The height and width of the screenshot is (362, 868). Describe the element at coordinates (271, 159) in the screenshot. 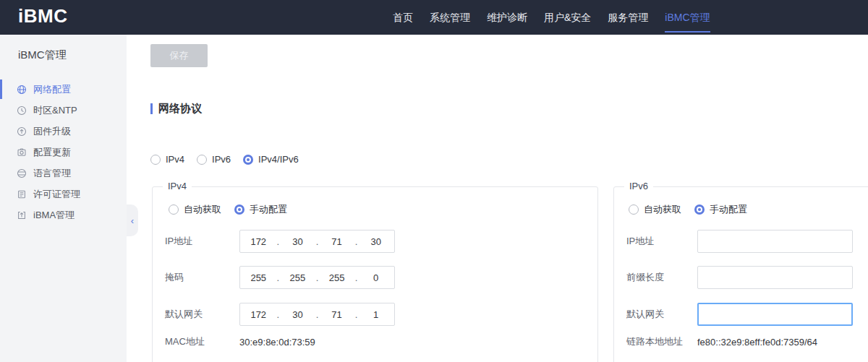

I see `radio-ipv4-ipv6: IPv4/IPv6` at that location.